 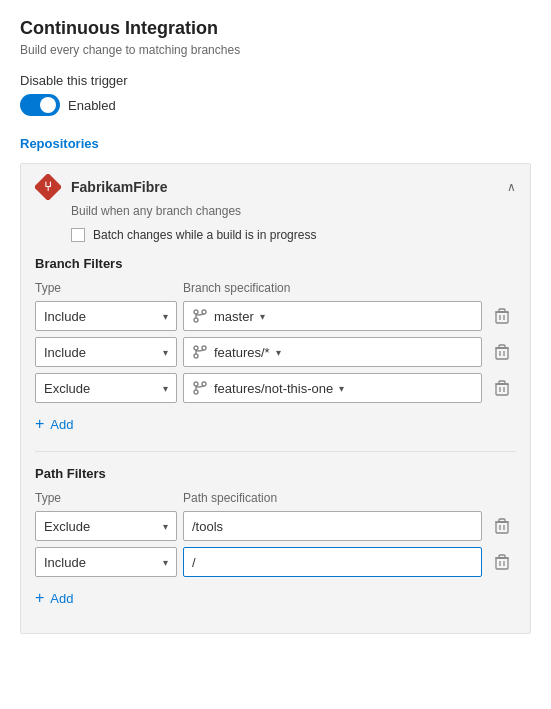 What do you see at coordinates (106, 388) in the screenshot?
I see `branch-type-dropdown-2: Exclude ▾` at bounding box center [106, 388].